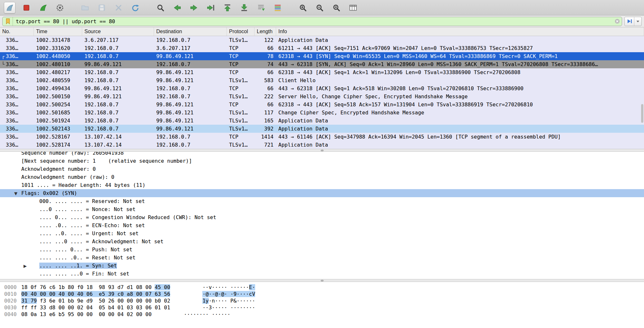 The width and height of the screenshot is (644, 328). What do you see at coordinates (58, 32) in the screenshot?
I see `column-header-time: Time` at bounding box center [58, 32].